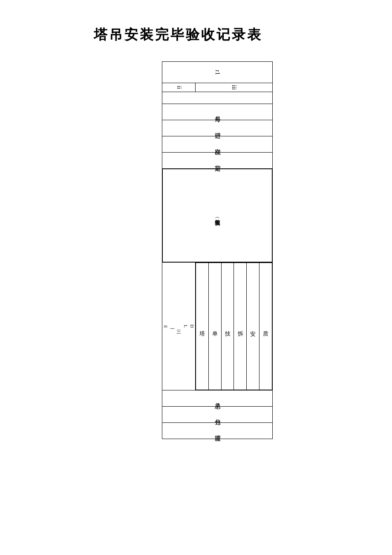 The width and height of the screenshot is (392, 555). Describe the element at coordinates (217, 88) in the screenshot. I see `header-row-2: ii iii` at that location.